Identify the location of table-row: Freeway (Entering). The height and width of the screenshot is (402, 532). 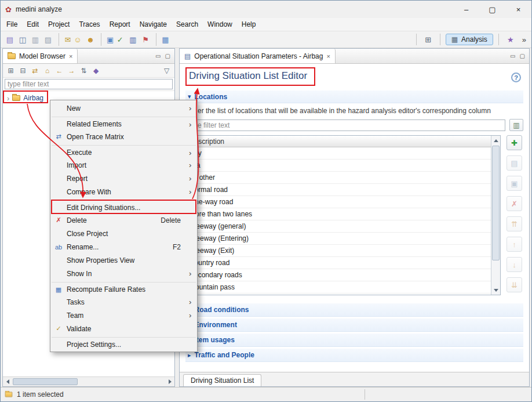
(338, 239).